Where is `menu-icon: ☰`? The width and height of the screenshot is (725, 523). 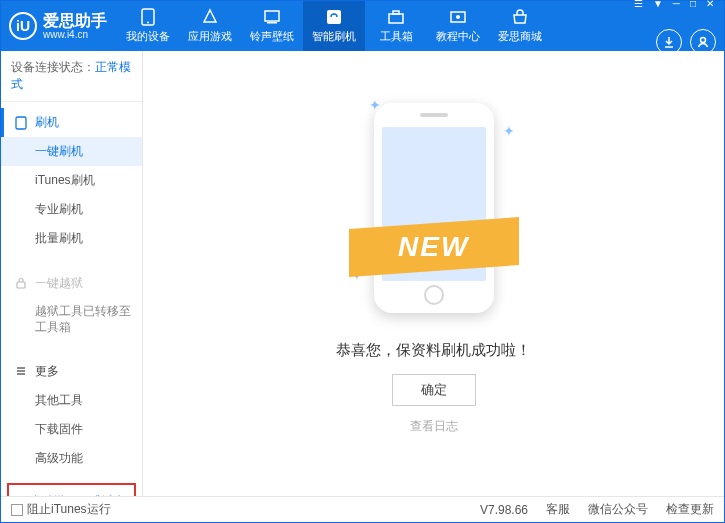 menu-icon: ☰ is located at coordinates (638, 4).